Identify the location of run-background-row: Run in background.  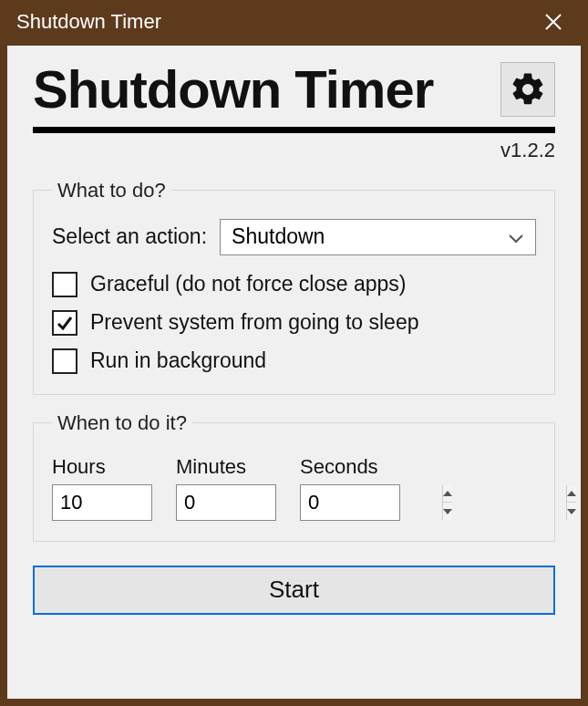
(294, 361).